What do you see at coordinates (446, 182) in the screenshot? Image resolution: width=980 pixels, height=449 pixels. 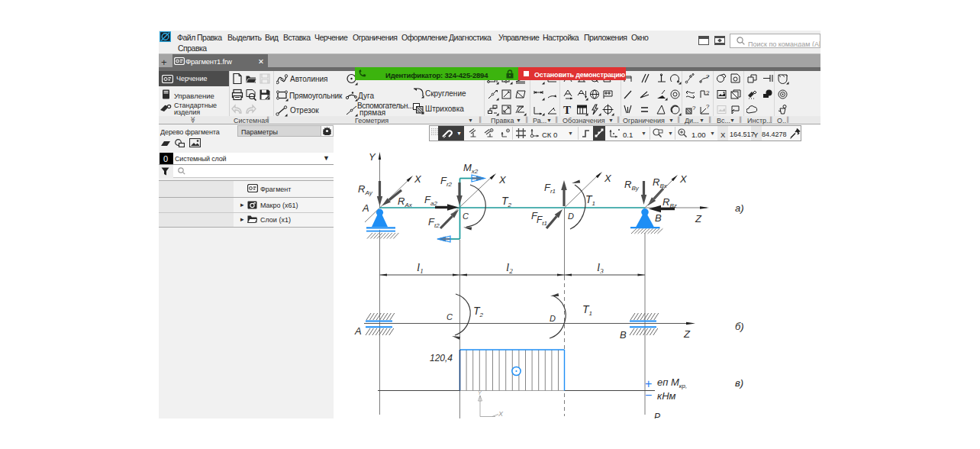 I see `svg-text: Fr2` at bounding box center [446, 182].